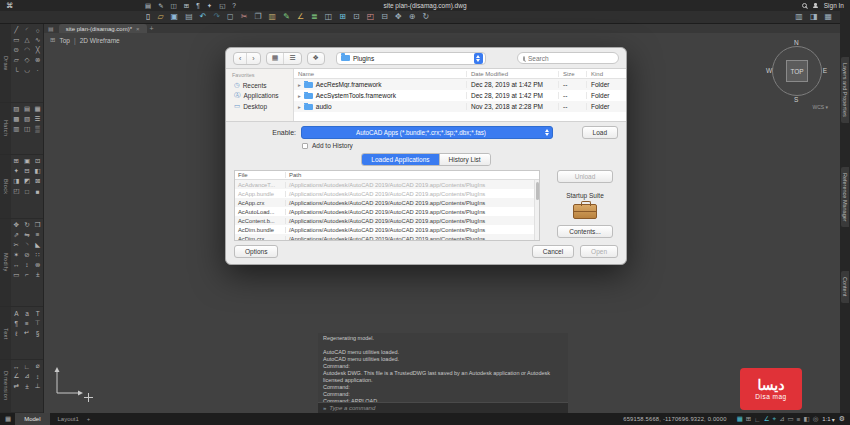  What do you see at coordinates (28, 60) in the screenshot?
I see `palette-tool-icon: ◇` at bounding box center [28, 60].